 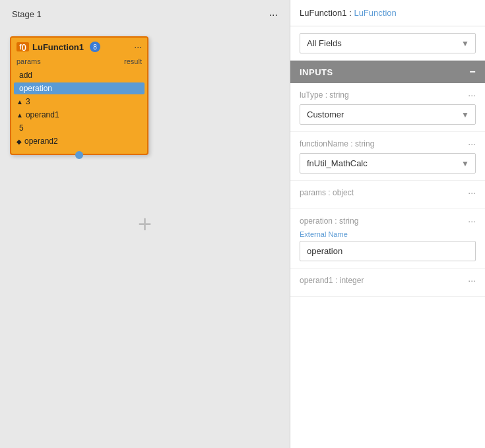 What do you see at coordinates (21, 128) in the screenshot?
I see `node-row-5-label: 5` at bounding box center [21, 128].